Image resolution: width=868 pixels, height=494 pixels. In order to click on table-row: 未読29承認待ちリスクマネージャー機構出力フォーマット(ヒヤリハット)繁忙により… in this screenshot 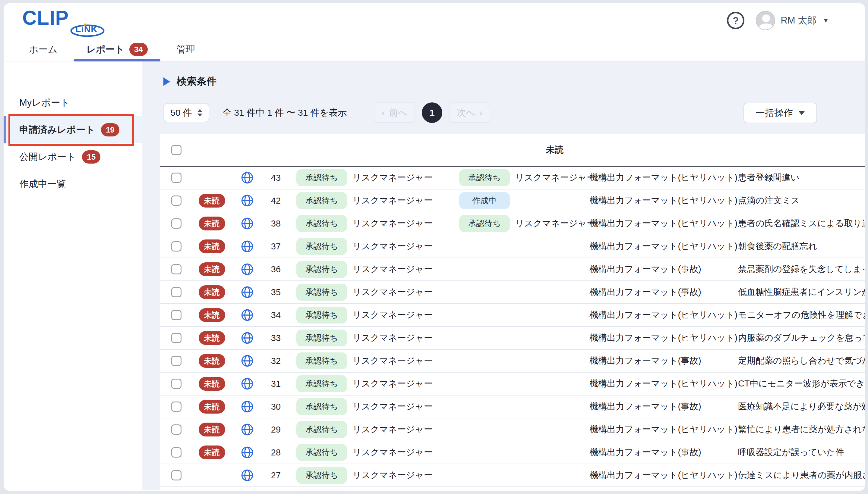, I will do `click(513, 430)`.